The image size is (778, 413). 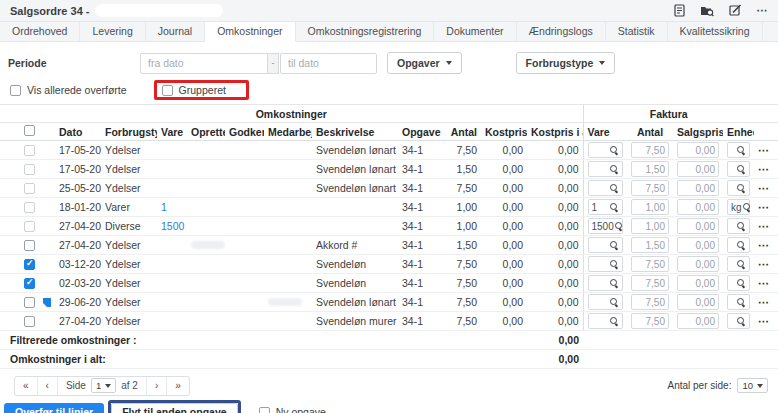 I want to click on transfer-to-lines-button: Overfør til linjer, so click(x=54, y=408).